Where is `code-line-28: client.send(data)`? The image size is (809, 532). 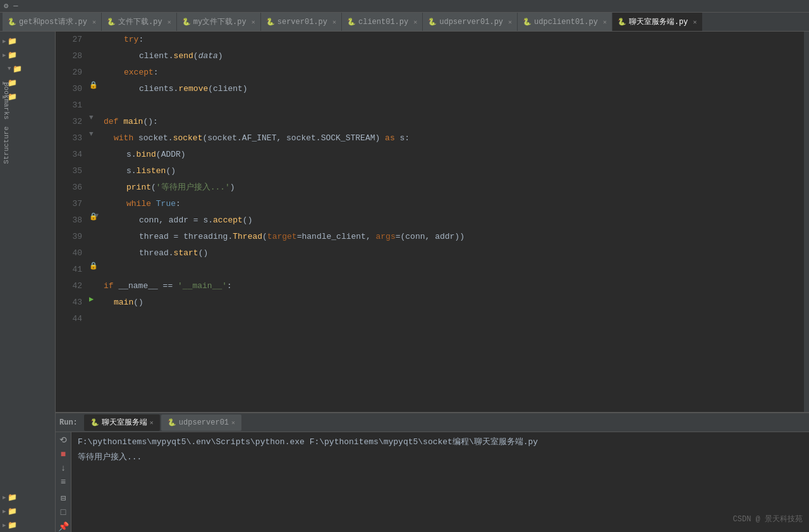
code-line-28: client.send(data) is located at coordinates (454, 56).